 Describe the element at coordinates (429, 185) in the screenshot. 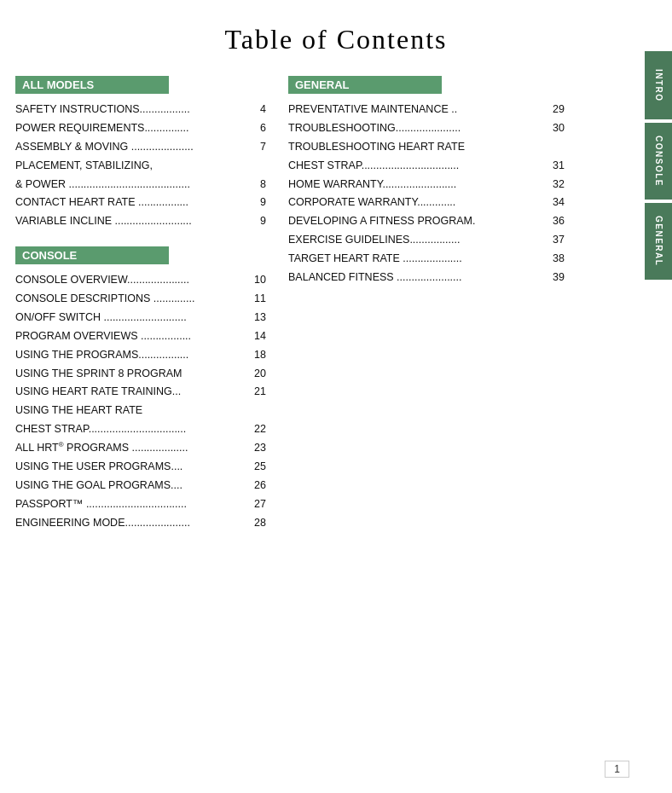

I see `list-item: HOME WARRANTY.........................32` at that location.